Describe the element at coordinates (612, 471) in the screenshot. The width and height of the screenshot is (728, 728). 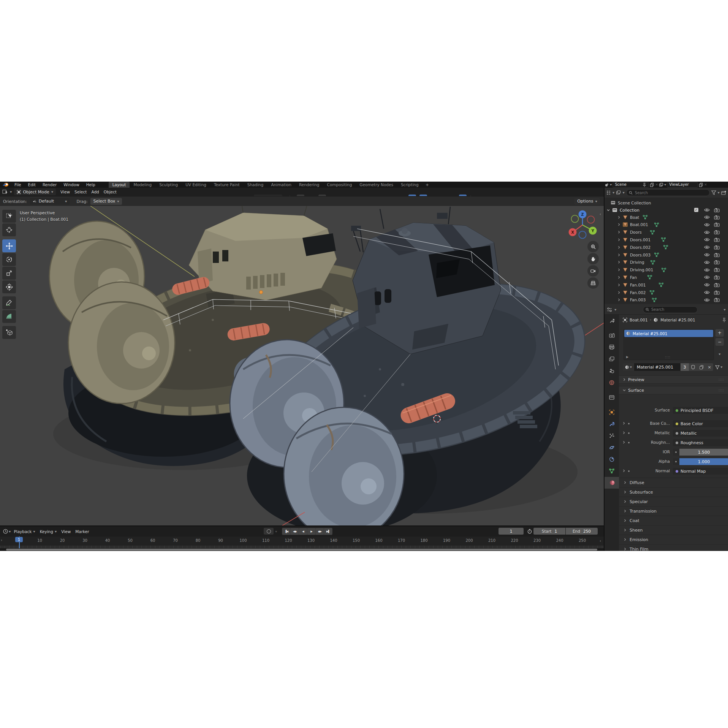
I see `tab-object-data` at that location.